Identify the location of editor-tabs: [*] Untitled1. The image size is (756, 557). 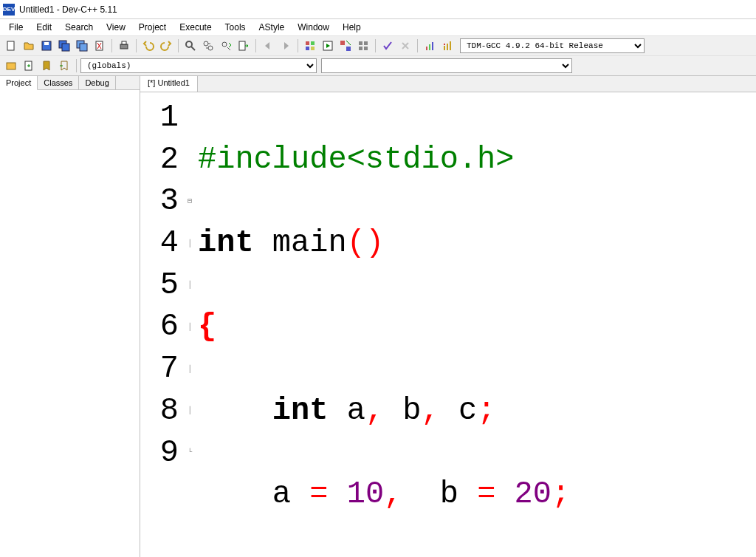
(448, 84).